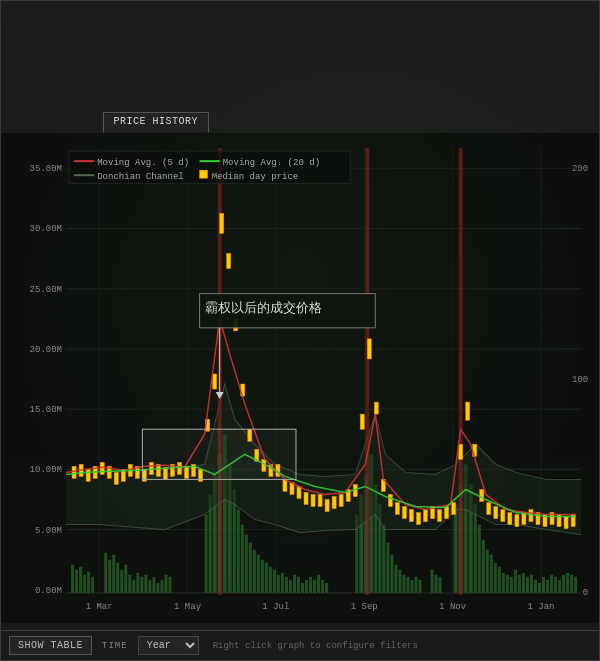 The image size is (600, 661). Describe the element at coordinates (46, 410) in the screenshot. I see `svg-text: 15.00M` at that location.